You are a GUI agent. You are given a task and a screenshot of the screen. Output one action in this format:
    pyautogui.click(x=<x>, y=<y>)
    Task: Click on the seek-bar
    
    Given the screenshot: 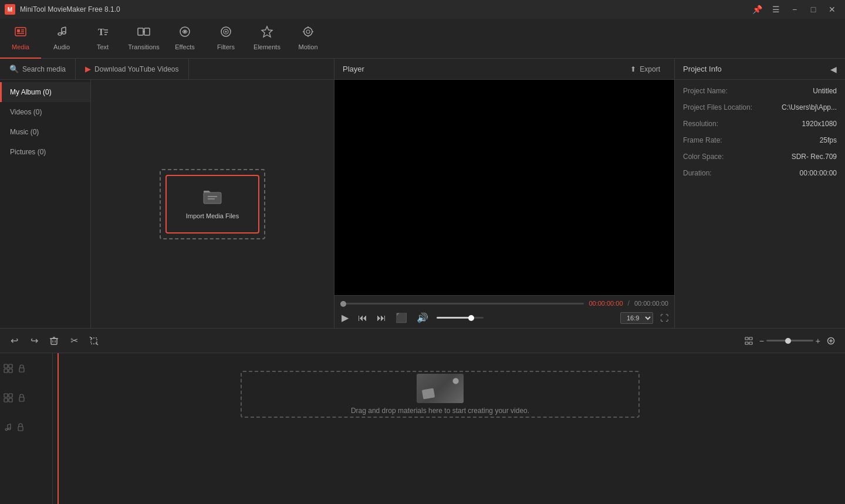 What is the action you would take?
    pyautogui.click(x=462, y=304)
    